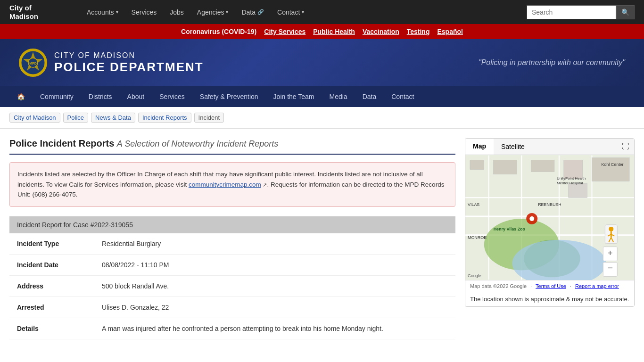 The width and height of the screenshot is (644, 362). I want to click on top-nav-links: Accounts ▾ Services Jobs Agencies ▾ Data…, so click(304, 12).